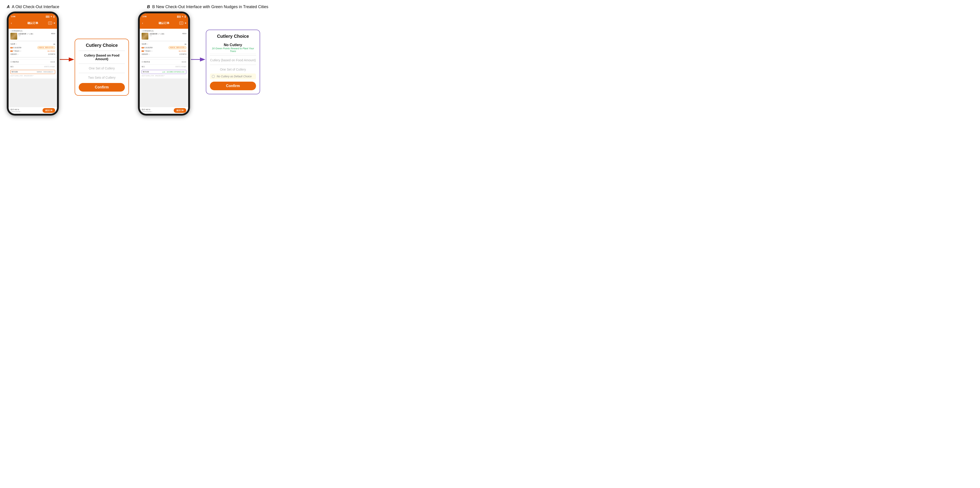 The height and width of the screenshot is (488, 980). I want to click on popup-new-title: Cutlery Choice, so click(233, 37).